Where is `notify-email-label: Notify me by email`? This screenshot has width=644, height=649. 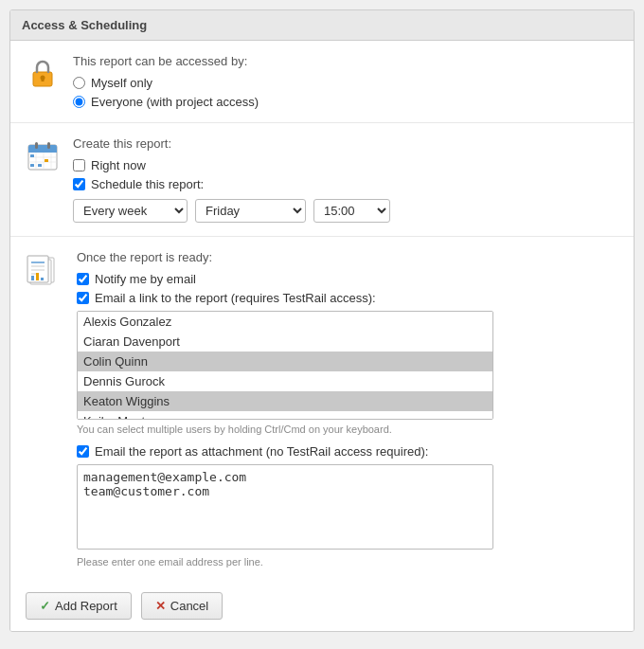 notify-email-label: Notify me by email is located at coordinates (348, 279).